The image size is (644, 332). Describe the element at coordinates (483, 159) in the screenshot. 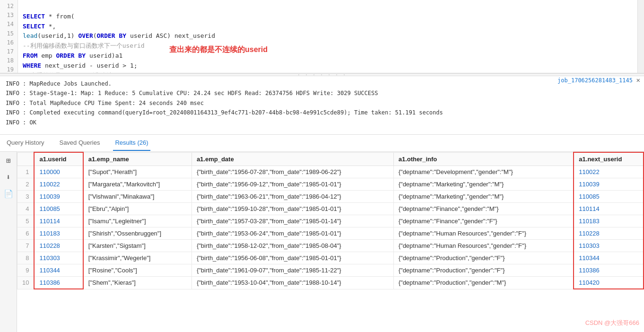

I see `col-header-other-info: a1.other_info` at that location.